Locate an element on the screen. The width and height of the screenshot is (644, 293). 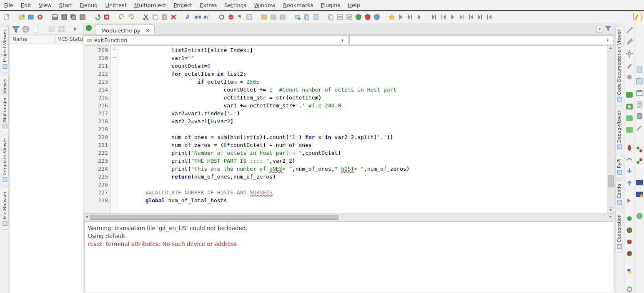
doc-button is located at coordinates (36, 29).